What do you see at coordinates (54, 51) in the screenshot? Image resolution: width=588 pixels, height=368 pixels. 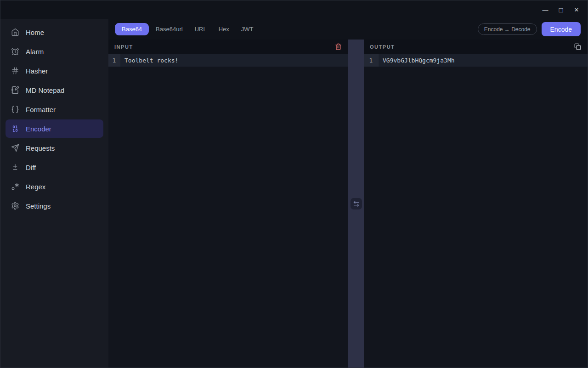 I see `sidebar-item-alarm: Alarm` at bounding box center [54, 51].